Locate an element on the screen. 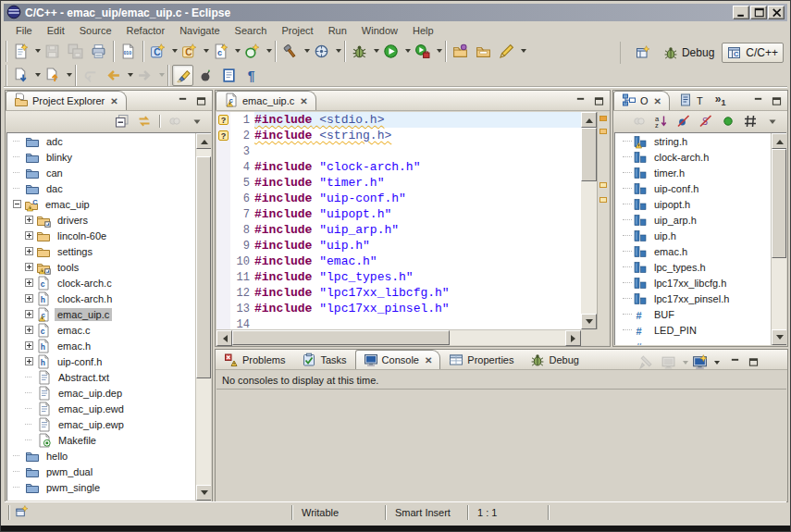 This screenshot has width=791, height=532. outline-item-clock-arch-h: clock-arch.h is located at coordinates (701, 157).